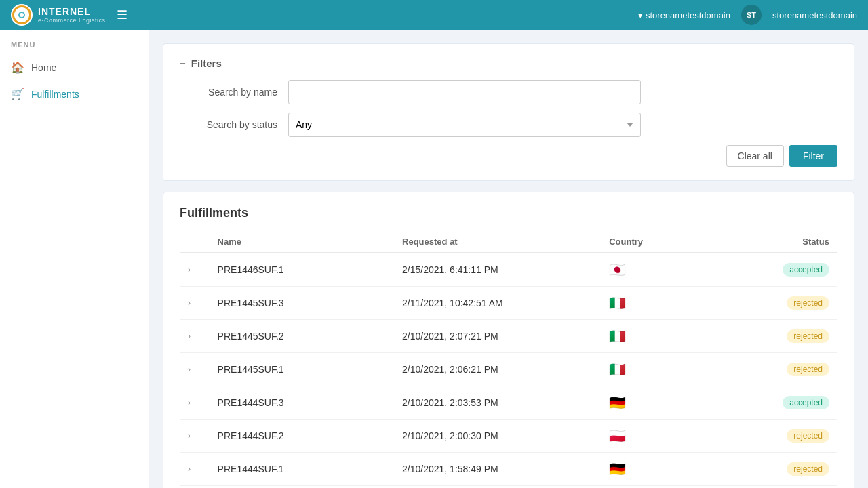 This screenshot has height=488, width=868. What do you see at coordinates (434, 15) in the screenshot?
I see `navbar: INTERNEL e-Commerce Logistics ☰ ▾ storen…` at bounding box center [434, 15].